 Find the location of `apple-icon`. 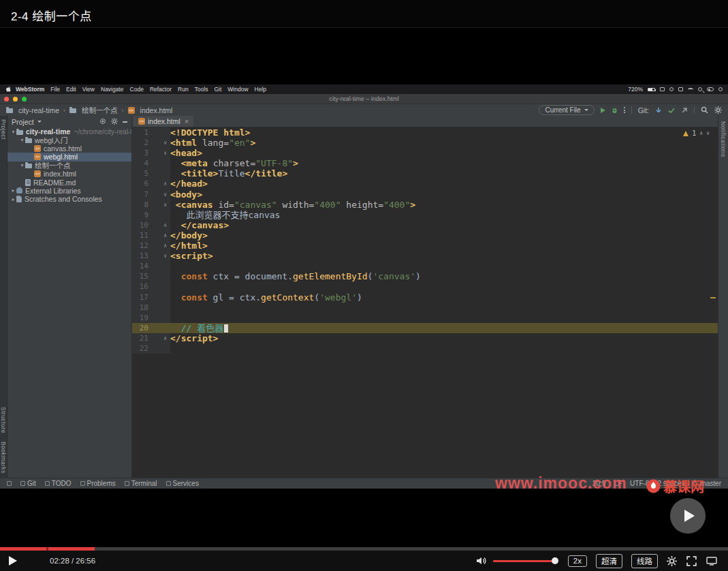

apple-icon is located at coordinates (8, 89).